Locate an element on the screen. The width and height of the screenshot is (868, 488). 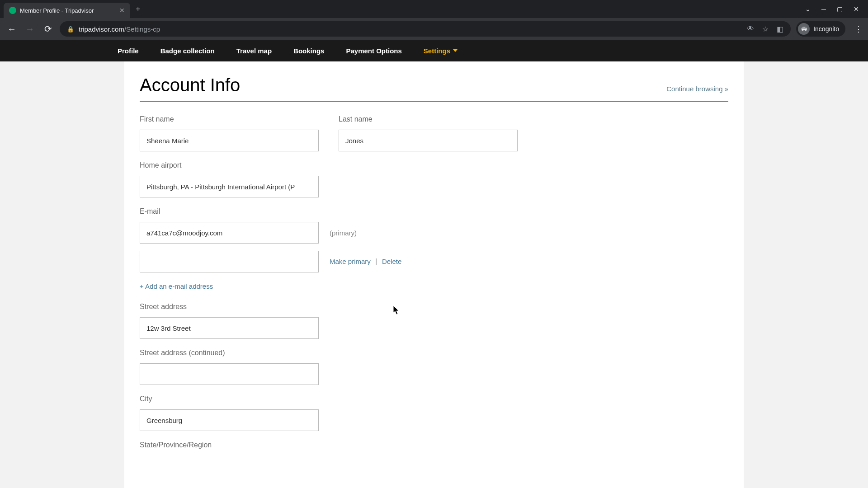
url-host: tripadvisor.com is located at coordinates (101, 29).